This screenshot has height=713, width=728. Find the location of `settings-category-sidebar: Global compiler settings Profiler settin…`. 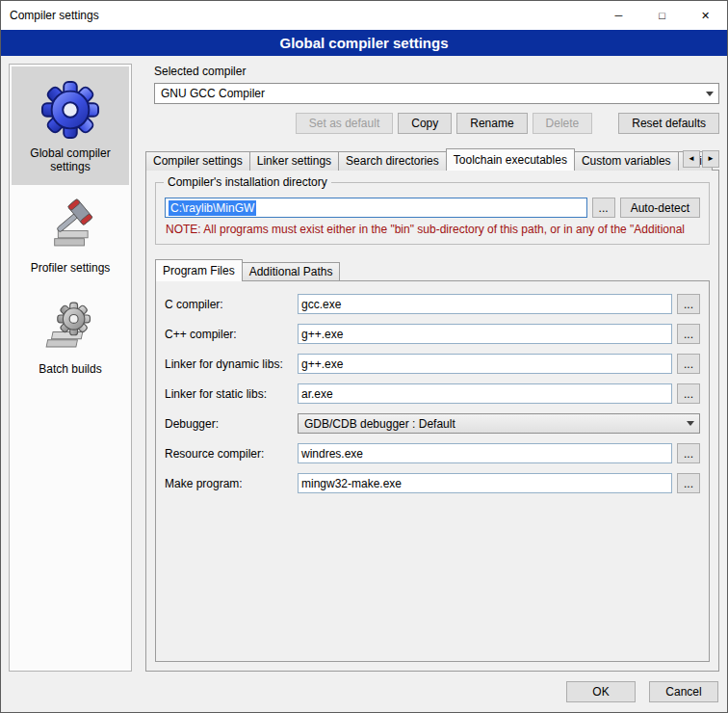

settings-category-sidebar: Global compiler settings Profiler settin… is located at coordinates (70, 368).